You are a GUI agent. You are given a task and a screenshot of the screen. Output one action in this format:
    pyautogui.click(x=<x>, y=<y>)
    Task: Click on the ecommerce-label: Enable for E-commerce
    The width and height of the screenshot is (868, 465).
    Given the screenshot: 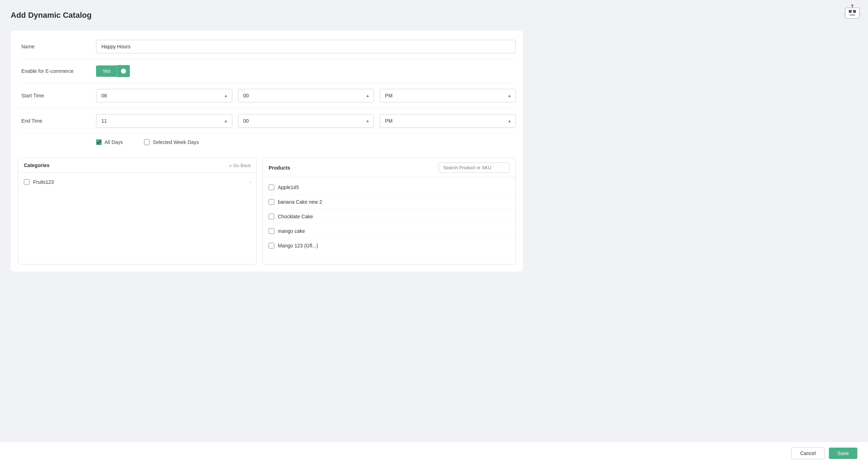 What is the action you would take?
    pyautogui.click(x=57, y=71)
    